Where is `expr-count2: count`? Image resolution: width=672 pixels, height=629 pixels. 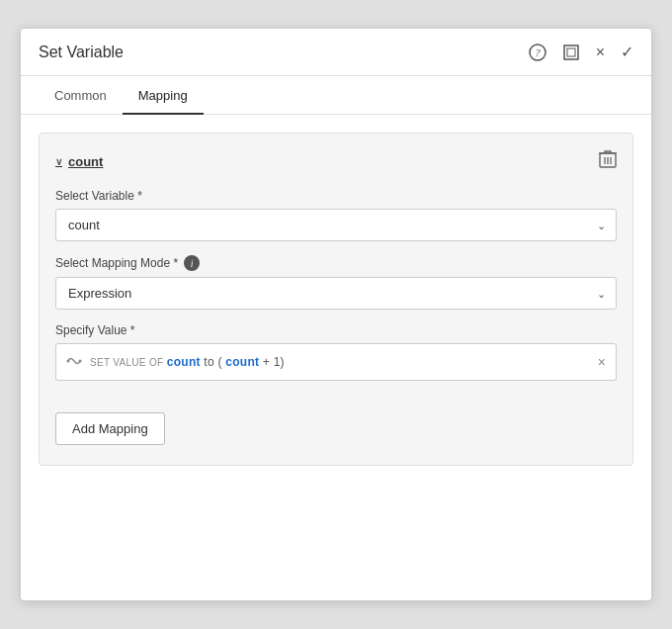 expr-count2: count is located at coordinates (242, 362).